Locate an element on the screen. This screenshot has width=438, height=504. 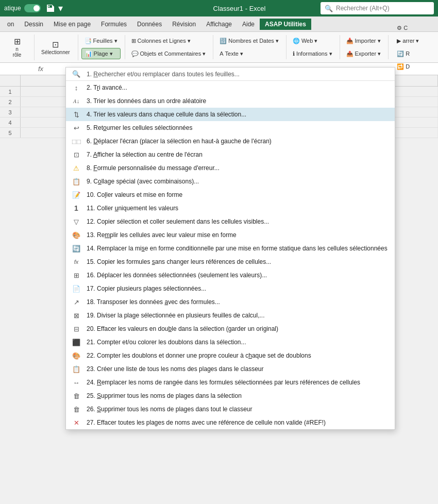
app-label: atique is located at coordinates (12, 8).